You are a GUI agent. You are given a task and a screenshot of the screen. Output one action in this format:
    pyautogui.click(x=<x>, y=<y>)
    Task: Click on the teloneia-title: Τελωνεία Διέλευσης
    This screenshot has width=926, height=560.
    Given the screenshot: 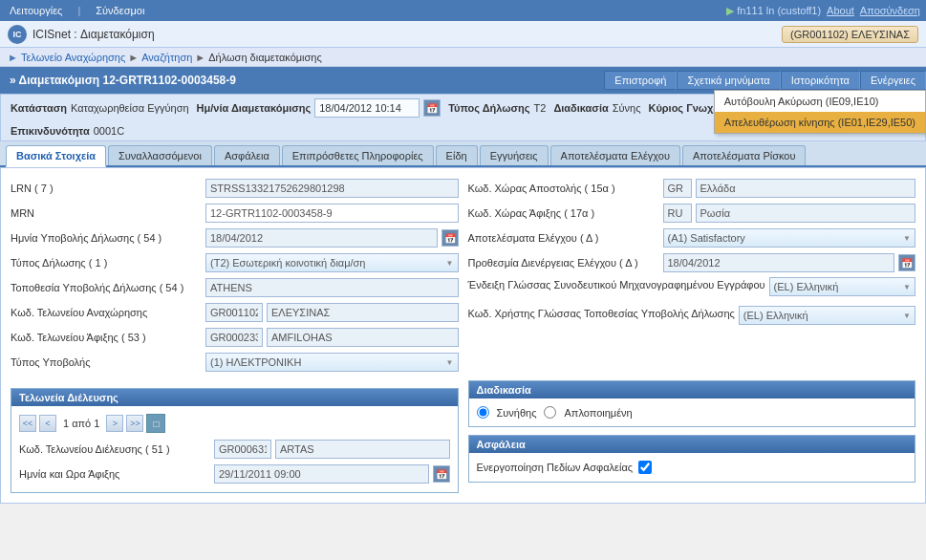 What is the action you would take?
    pyautogui.click(x=235, y=398)
    